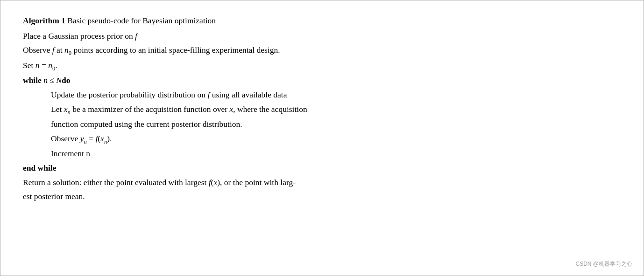 The image size is (644, 276). Describe the element at coordinates (322, 183) in the screenshot. I see `algo-line-11: Return a solution: either the point eval…` at that location.